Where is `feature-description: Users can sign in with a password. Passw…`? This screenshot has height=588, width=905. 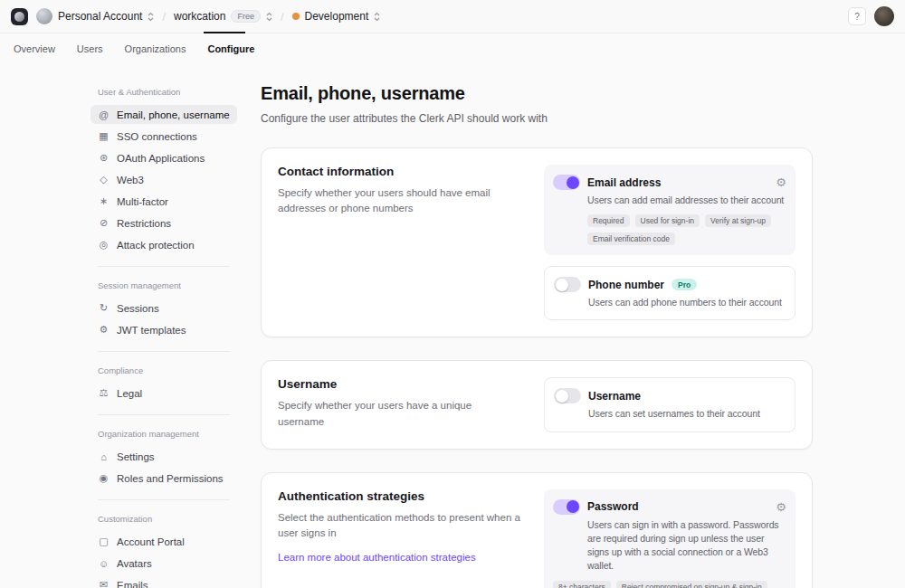 feature-description: Users can sign in with a password. Passw… is located at coordinates (687, 546).